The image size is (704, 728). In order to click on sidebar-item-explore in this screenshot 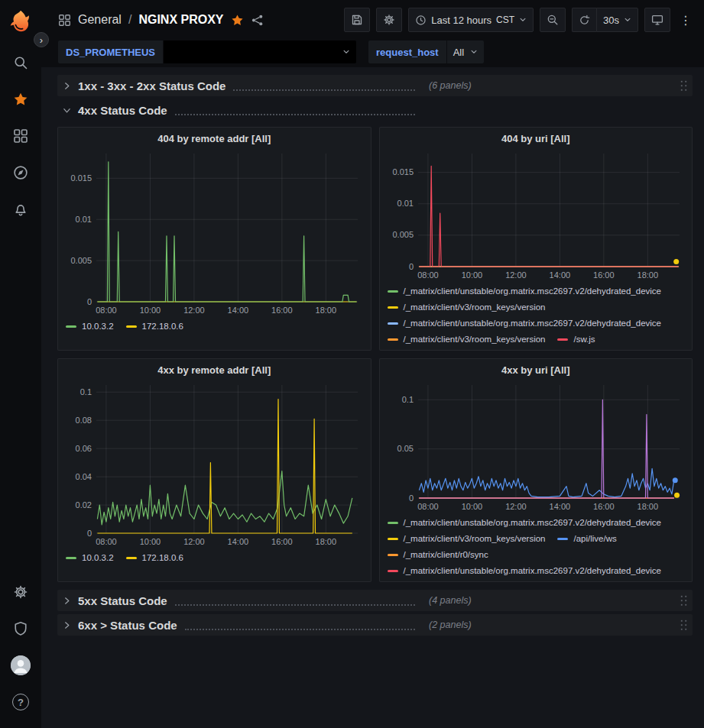, I will do `click(21, 173)`.